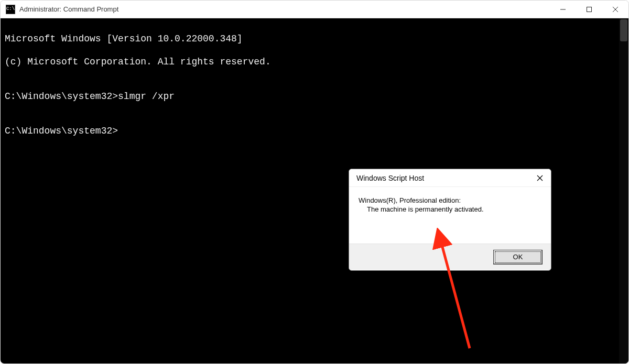 This screenshot has height=364, width=629. Describe the element at coordinates (615, 9) in the screenshot. I see `close-button` at that location.